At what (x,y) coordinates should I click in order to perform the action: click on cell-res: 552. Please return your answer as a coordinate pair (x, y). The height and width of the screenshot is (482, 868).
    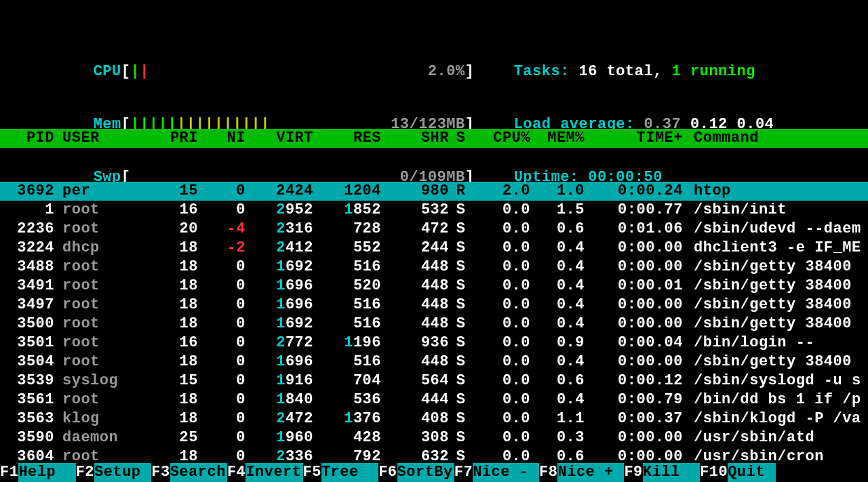
    Looking at the image, I should click on (347, 248).